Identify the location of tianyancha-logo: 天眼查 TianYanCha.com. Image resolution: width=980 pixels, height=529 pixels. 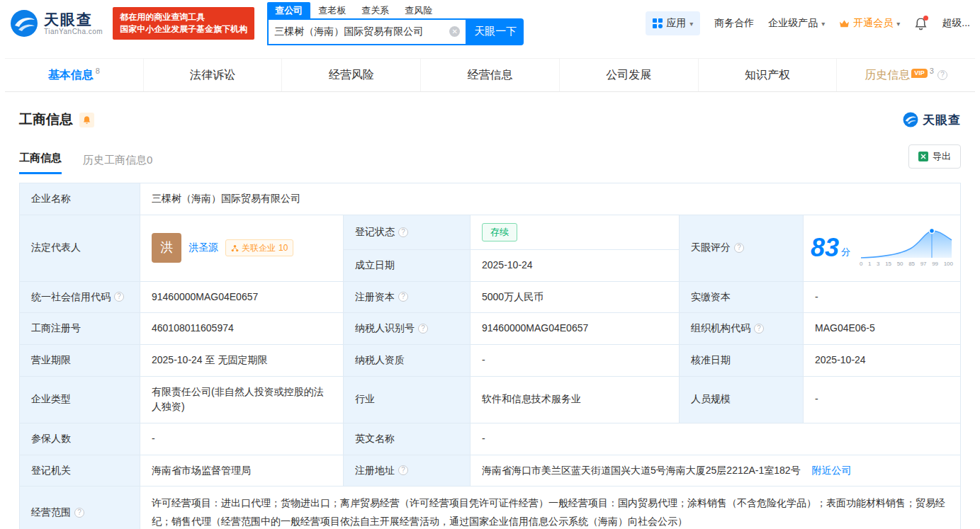
(57, 23).